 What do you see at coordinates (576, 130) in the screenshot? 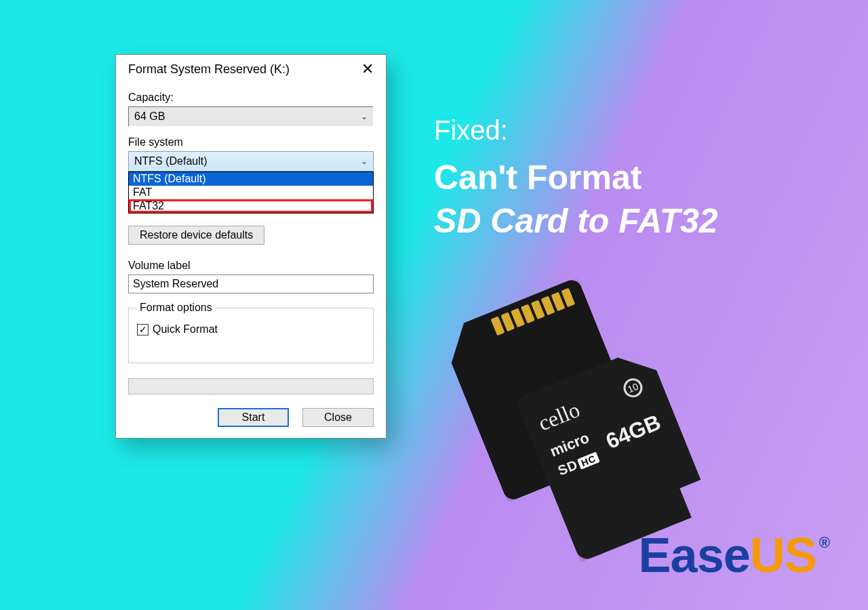
I see `headline-line1: Fixed:` at bounding box center [576, 130].